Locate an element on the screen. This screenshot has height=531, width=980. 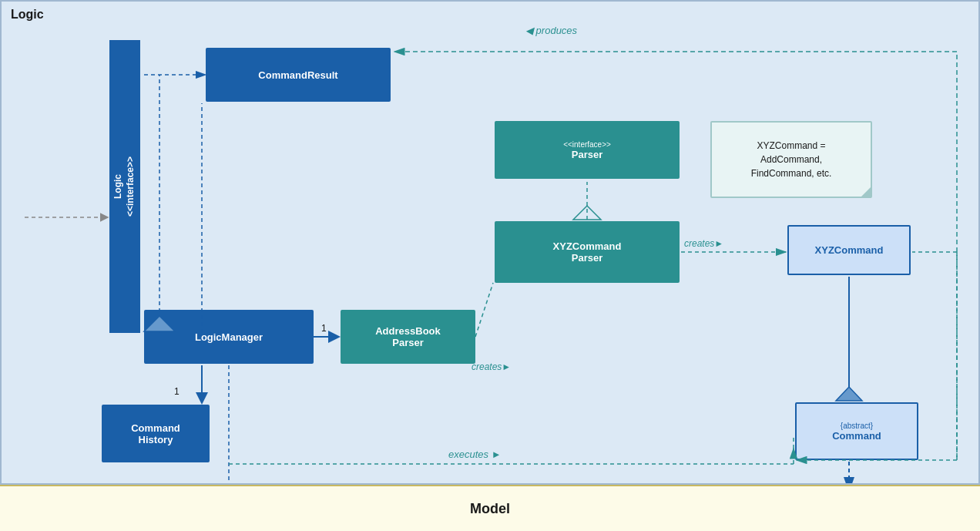
model-bar: Model is located at coordinates (490, 508).